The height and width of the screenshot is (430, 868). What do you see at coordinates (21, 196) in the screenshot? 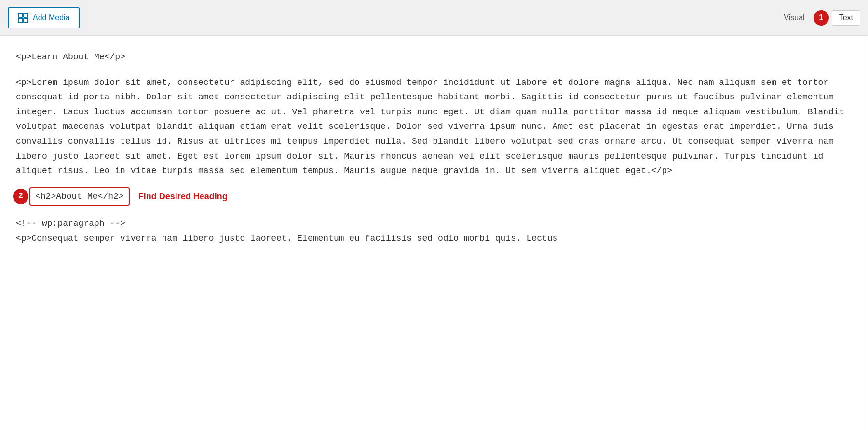
I see `badge-2: 2` at bounding box center [21, 196].